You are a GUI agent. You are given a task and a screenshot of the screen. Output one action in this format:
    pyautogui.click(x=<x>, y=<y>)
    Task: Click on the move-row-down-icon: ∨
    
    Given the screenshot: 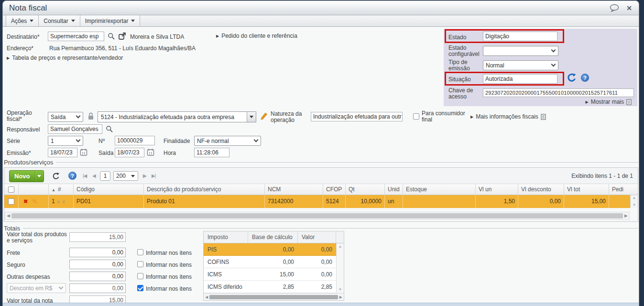 What is the action you would take?
    pyautogui.click(x=64, y=202)
    